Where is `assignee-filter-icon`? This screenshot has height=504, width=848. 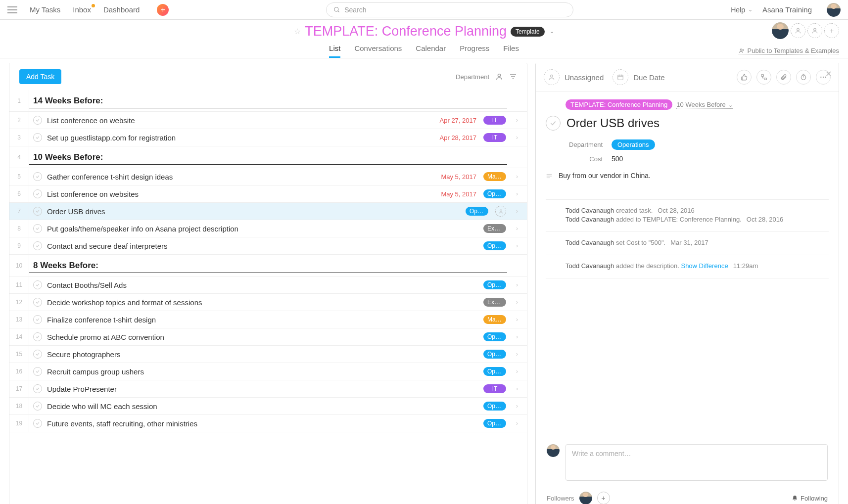
assignee-filter-icon is located at coordinates (499, 77).